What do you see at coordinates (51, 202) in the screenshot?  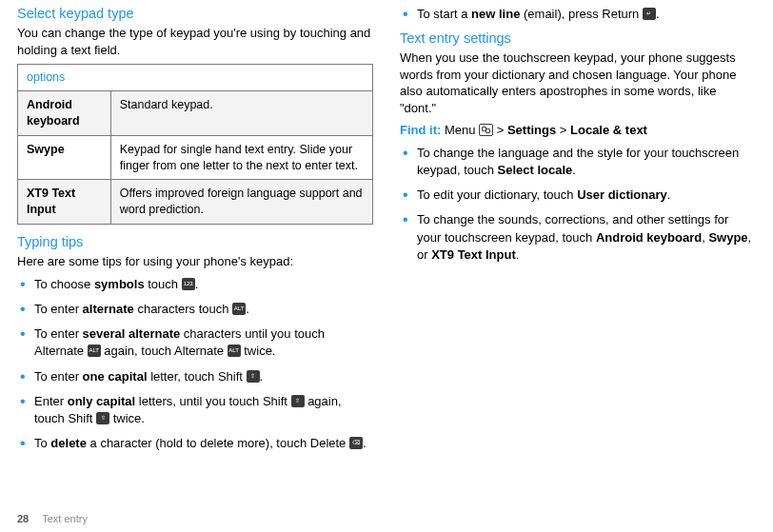 I see `row2-name: XT9 Text Input` at bounding box center [51, 202].